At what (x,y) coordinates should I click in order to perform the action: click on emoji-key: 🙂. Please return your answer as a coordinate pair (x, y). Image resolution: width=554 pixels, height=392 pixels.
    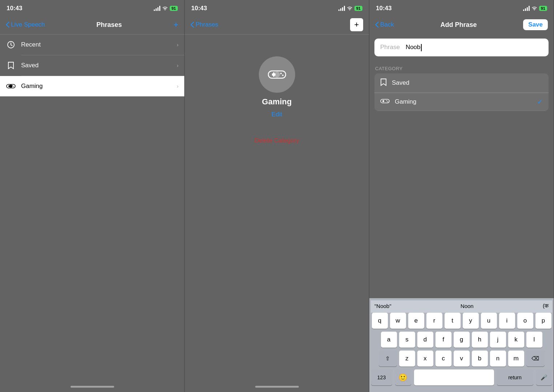
    Looking at the image, I should click on (403, 377).